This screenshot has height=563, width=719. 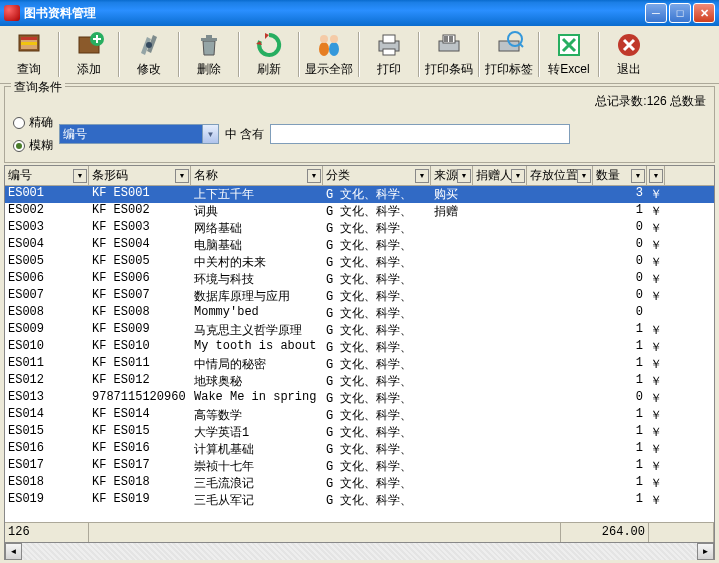 I want to click on table-row: ES019KF ES019三毛从军记G 文化、科学、1￥, so click(x=360, y=500).